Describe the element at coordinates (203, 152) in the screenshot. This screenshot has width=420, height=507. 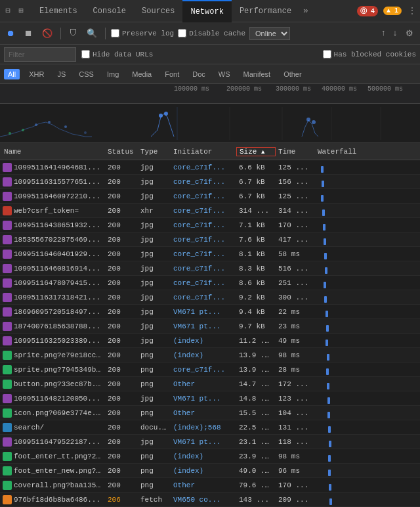
I see `col-header-initiator: Initiator` at that location.